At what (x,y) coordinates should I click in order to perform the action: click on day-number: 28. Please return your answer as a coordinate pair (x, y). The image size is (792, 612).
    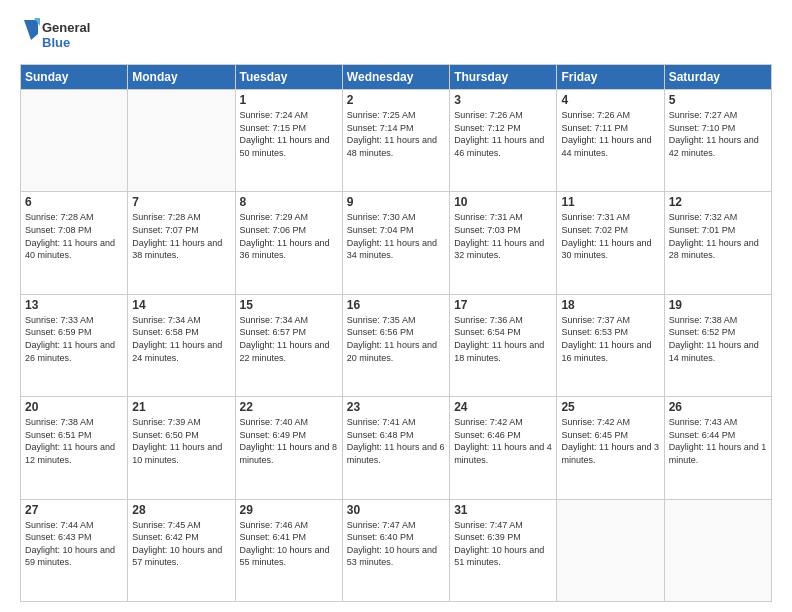
    Looking at the image, I should click on (181, 510).